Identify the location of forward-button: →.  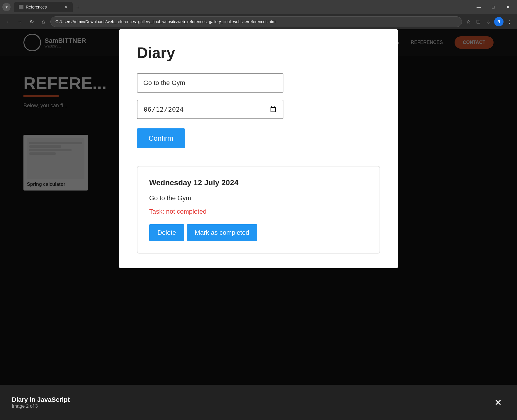
(20, 22).